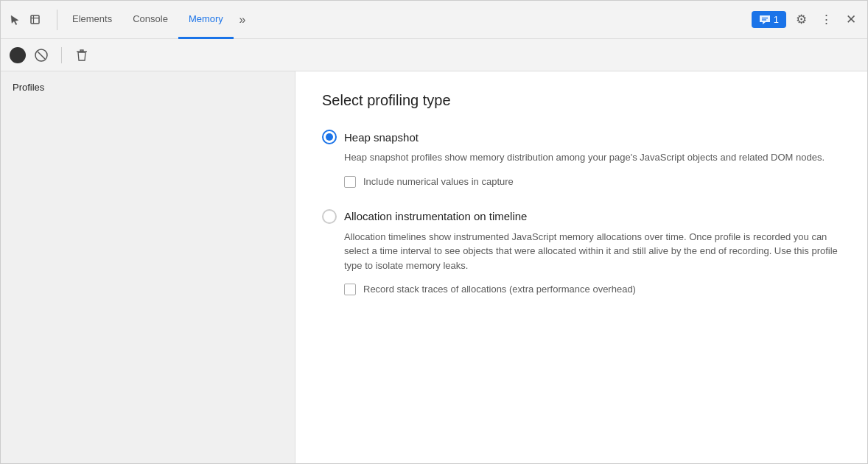 The width and height of the screenshot is (868, 464). Describe the element at coordinates (41, 55) in the screenshot. I see `clear-button` at that location.